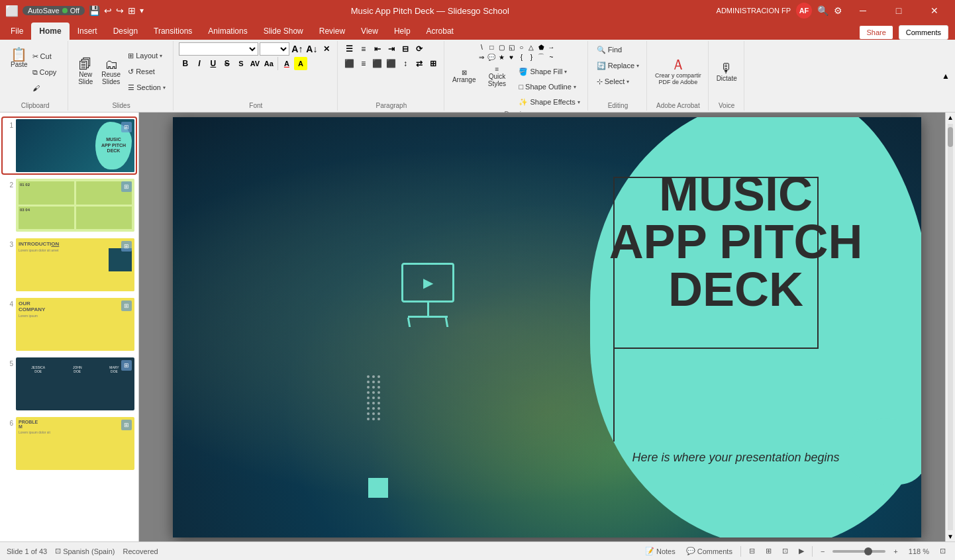 The image size is (955, 560). I want to click on shadow-button: S, so click(241, 64).